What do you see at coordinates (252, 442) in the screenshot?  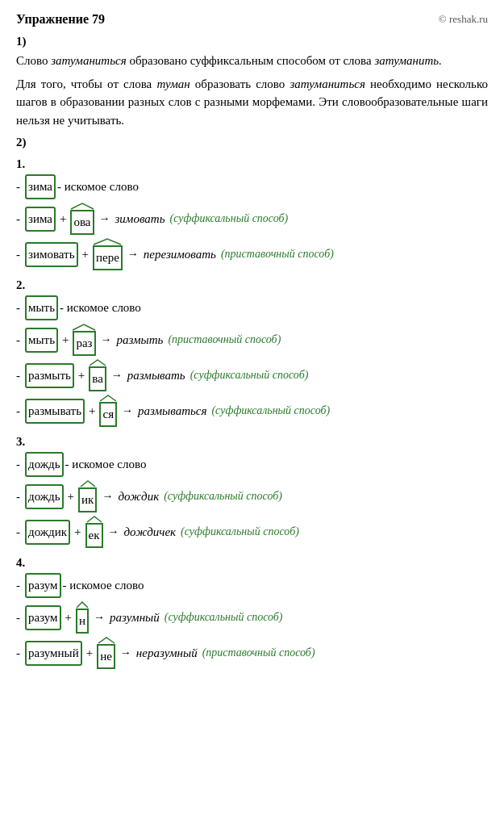 I see `sub3-label: 3.` at bounding box center [252, 442].